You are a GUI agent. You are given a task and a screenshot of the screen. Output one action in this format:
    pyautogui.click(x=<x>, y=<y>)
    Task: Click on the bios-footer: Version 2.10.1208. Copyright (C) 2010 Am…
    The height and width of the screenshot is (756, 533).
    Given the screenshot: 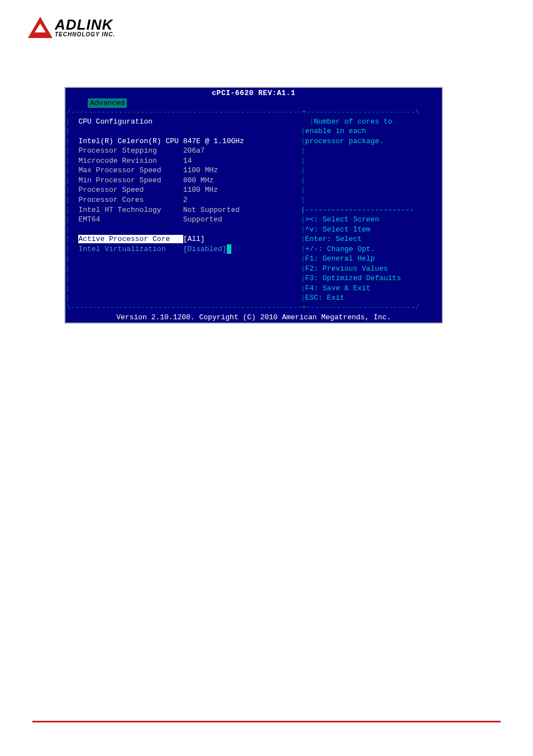 What is the action you would take?
    pyautogui.click(x=254, y=318)
    